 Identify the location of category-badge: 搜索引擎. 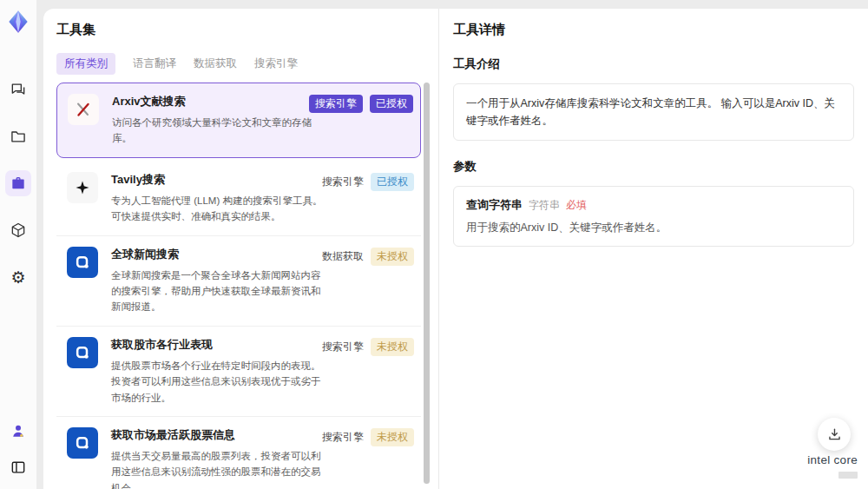
(336, 104).